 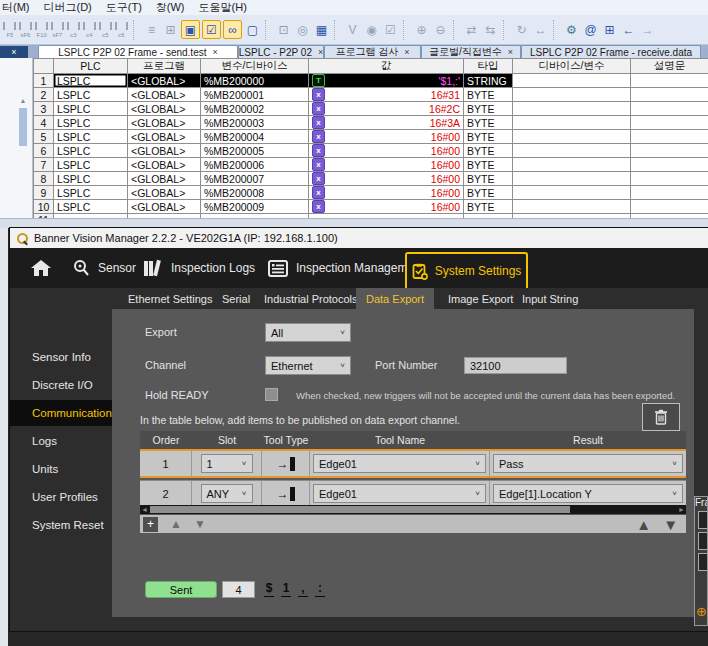 What do you see at coordinates (170, 298) in the screenshot?
I see `subtab-ethernet-settings: Ethernet Settings` at bounding box center [170, 298].